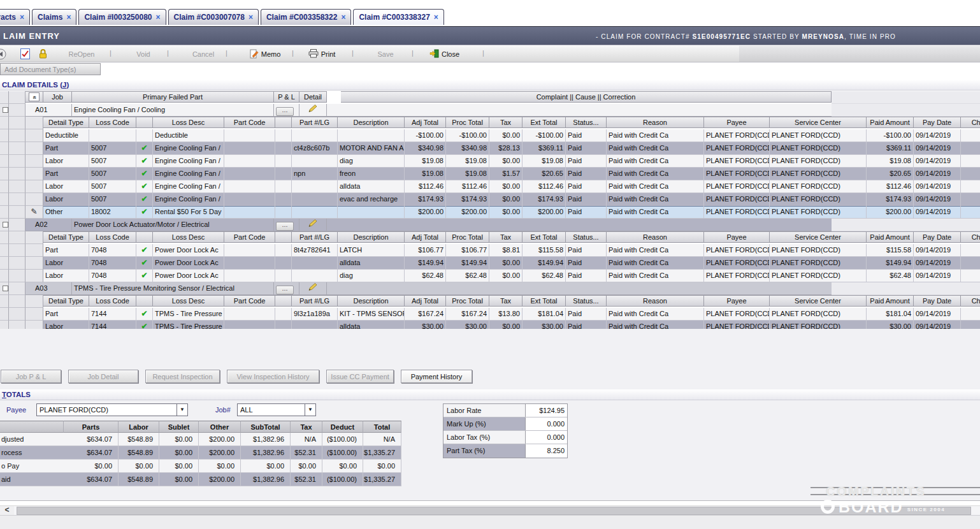  Describe the element at coordinates (586, 199) in the screenshot. I see `cell-status: Paid` at that location.